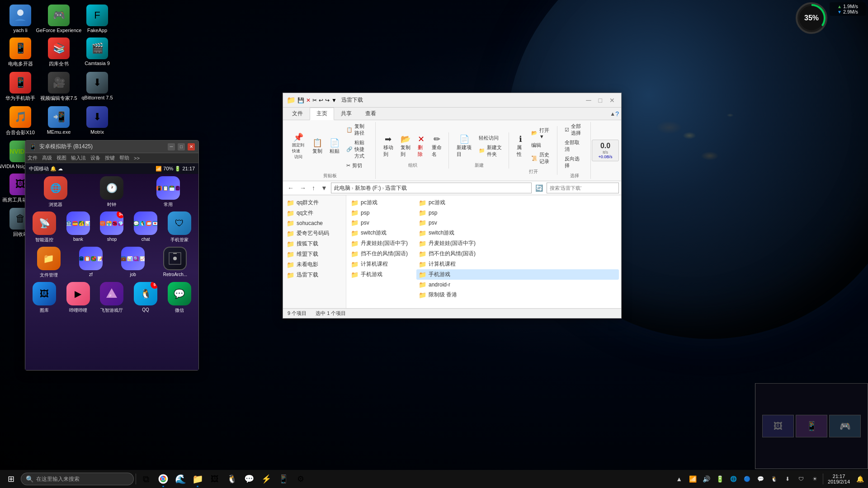 The image size is (868, 488). What do you see at coordinates (133, 263) in the screenshot?
I see `app-job: 💼 📊 🔍 📈 job` at bounding box center [133, 263].